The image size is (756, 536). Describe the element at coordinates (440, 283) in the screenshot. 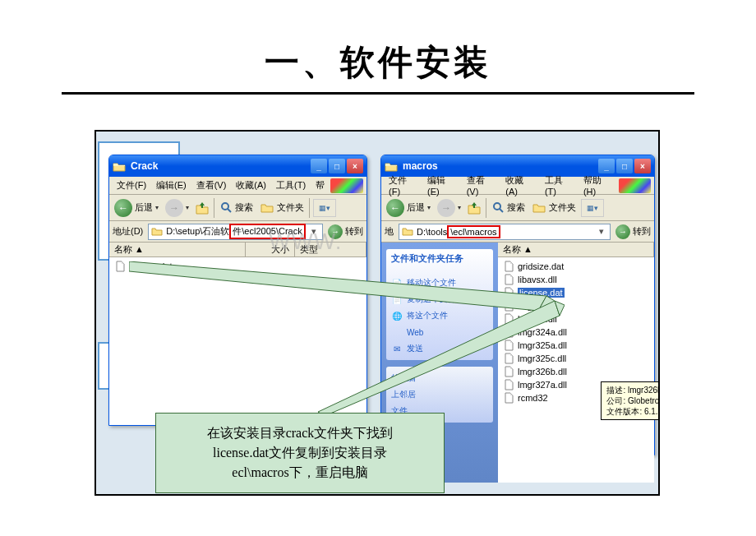

I see `task-item-move: 📄移动这个文件` at that location.